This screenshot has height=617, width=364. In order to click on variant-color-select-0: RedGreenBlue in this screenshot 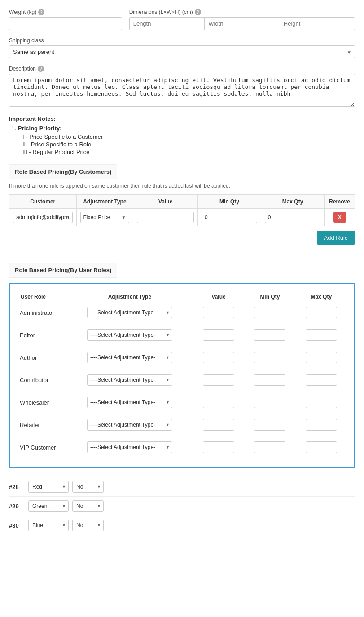, I will do `click(48, 487)`.